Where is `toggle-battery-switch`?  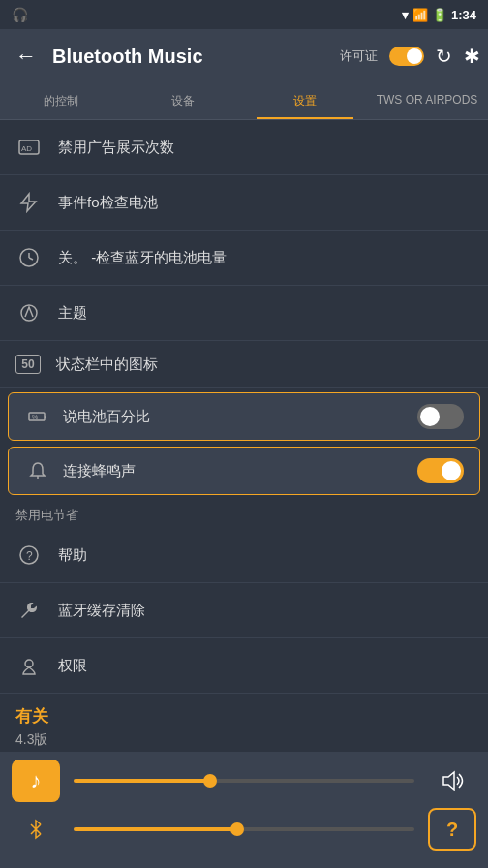
toggle-battery-switch is located at coordinates (441, 417).